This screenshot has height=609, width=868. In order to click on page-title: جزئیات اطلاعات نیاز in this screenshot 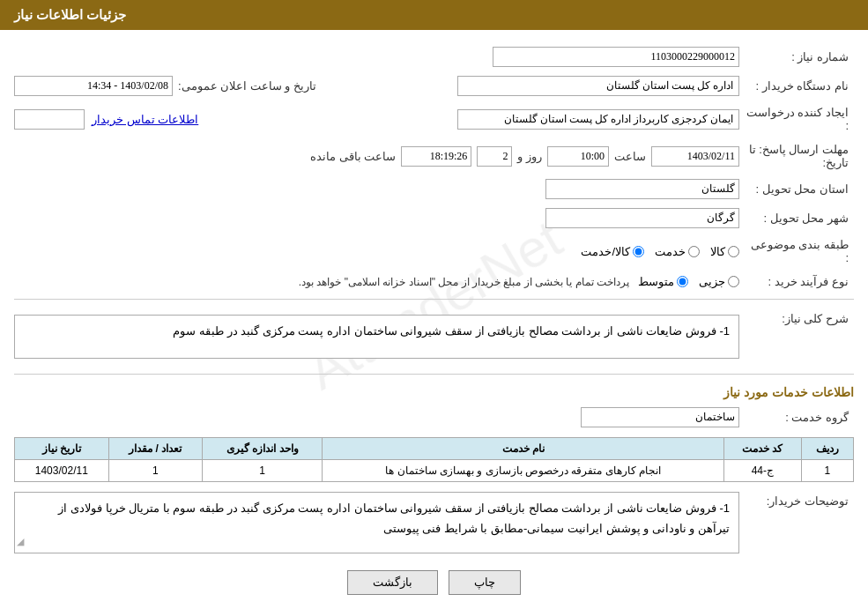, I will do `click(70, 14)`.